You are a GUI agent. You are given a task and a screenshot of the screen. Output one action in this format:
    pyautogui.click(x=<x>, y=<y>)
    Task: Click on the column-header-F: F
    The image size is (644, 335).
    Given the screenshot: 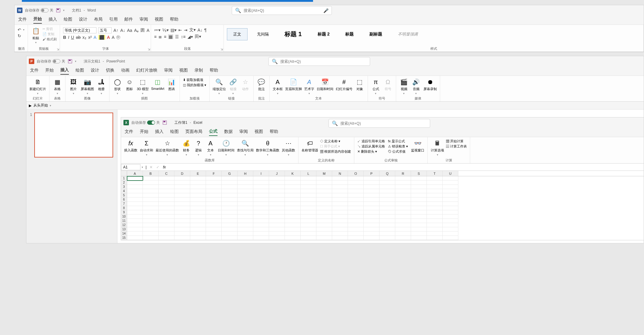 What is the action you would take?
    pyautogui.click(x=214, y=174)
    